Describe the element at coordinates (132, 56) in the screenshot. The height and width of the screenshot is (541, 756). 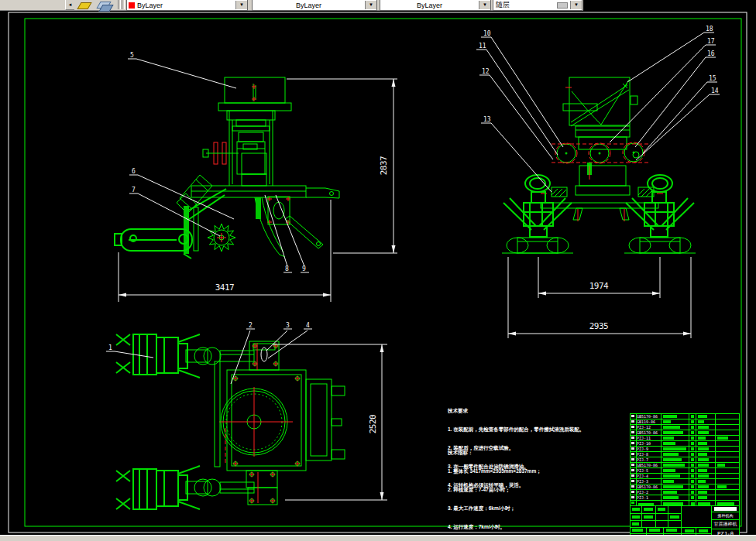
I see `svg-text: 5` at that location.